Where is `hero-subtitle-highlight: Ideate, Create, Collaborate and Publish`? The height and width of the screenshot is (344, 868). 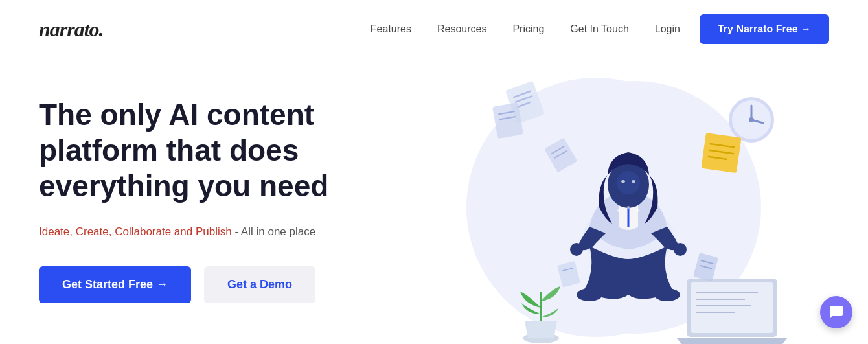 hero-subtitle-highlight: Ideate, Create, Collaborate and Publish is located at coordinates (135, 232).